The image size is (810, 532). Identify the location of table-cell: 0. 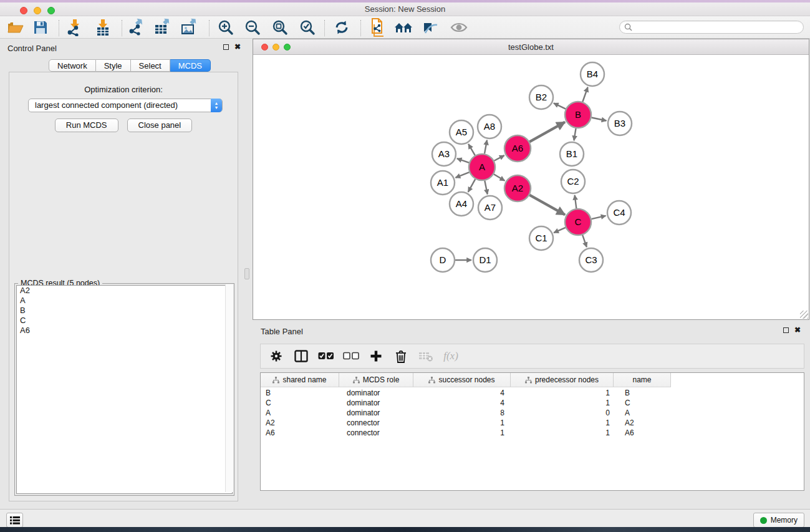
(562, 413).